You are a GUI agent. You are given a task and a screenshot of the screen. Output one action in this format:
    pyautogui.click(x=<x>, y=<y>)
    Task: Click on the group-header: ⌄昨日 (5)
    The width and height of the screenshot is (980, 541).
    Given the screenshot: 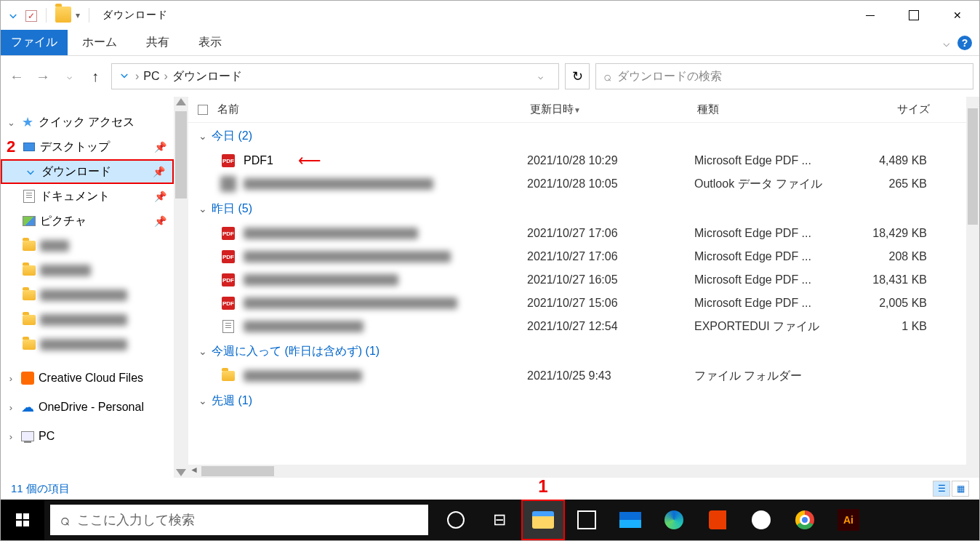 What is the action you would take?
    pyautogui.click(x=584, y=209)
    